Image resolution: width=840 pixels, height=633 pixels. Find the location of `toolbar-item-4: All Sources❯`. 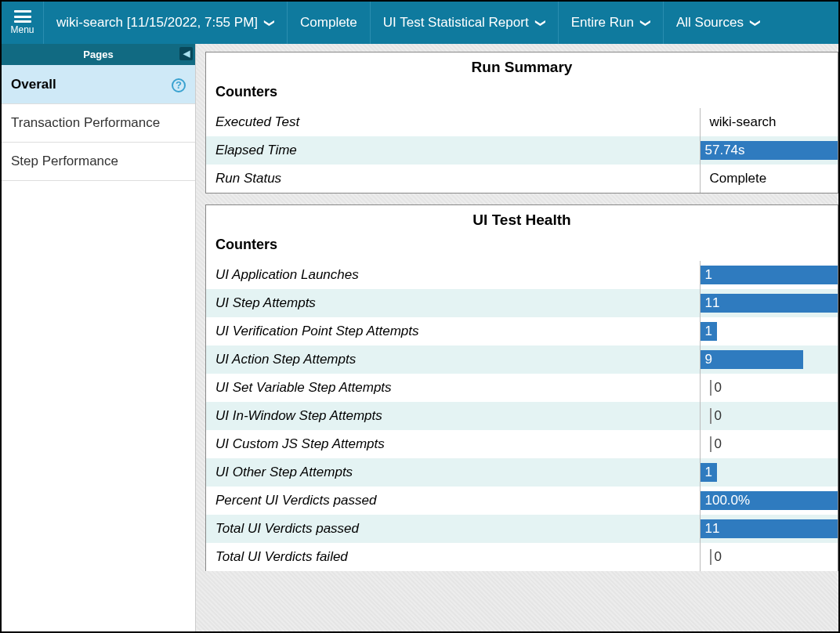

toolbar-item-4: All Sources❯ is located at coordinates (718, 23).